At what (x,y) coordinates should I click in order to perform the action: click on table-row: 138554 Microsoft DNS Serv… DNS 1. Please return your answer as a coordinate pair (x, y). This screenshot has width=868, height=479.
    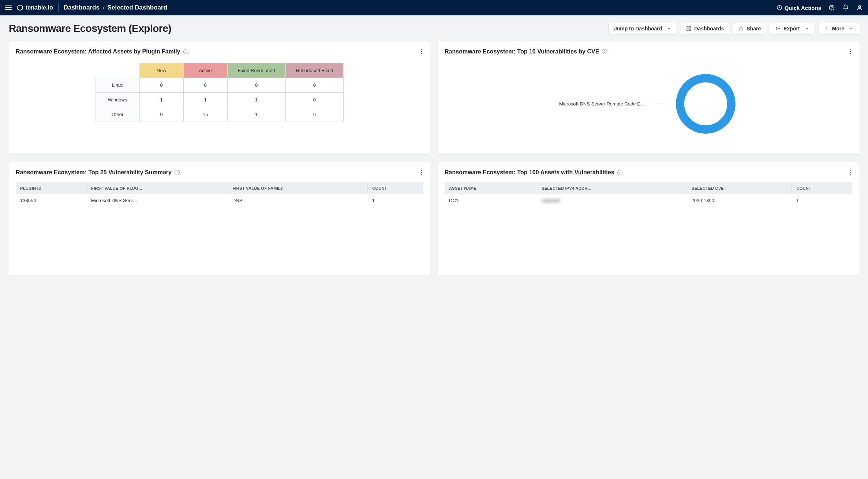
    Looking at the image, I should click on (220, 201).